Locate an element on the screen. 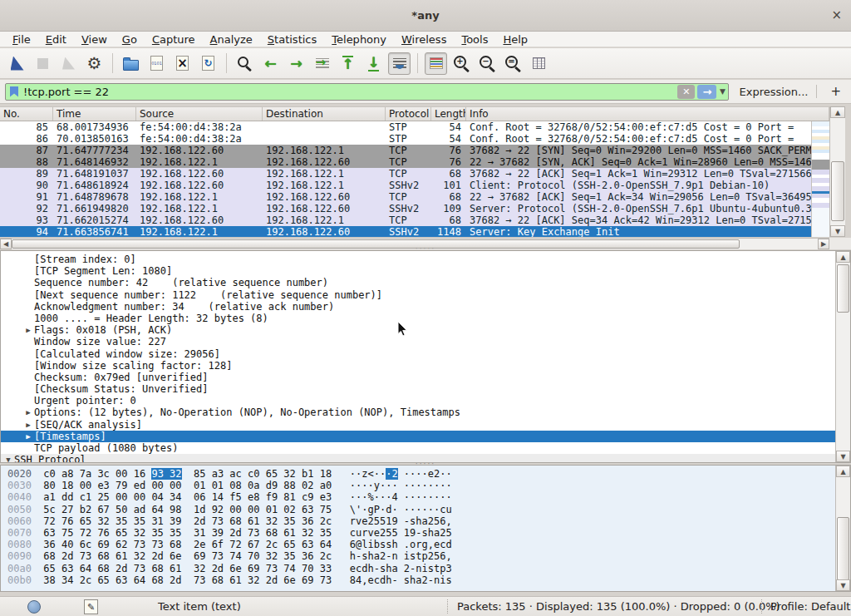 The height and width of the screenshot is (616, 851). packet-row-88: 8871.648146932192.168.122.1192.168.122.6… is located at coordinates (406, 162).